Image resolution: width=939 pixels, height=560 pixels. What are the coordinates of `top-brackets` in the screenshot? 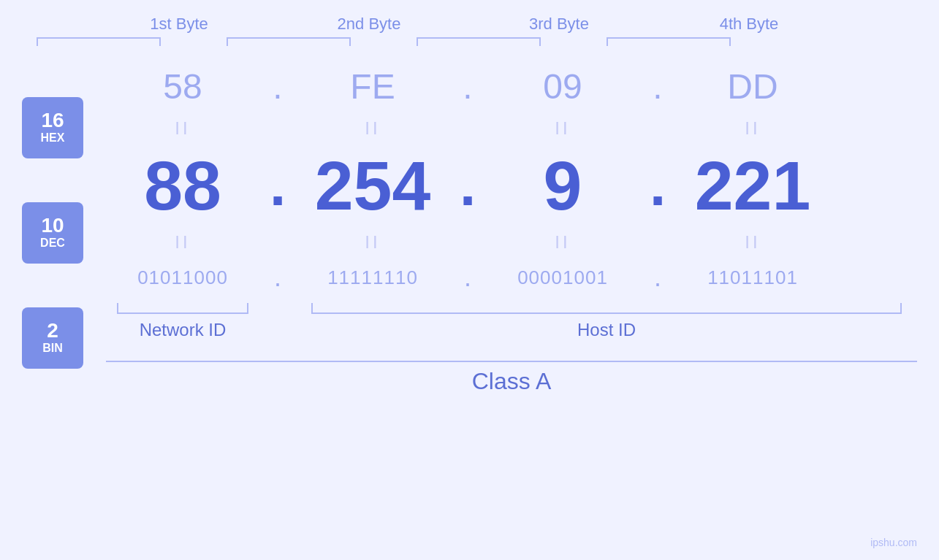 It's located at (469, 42).